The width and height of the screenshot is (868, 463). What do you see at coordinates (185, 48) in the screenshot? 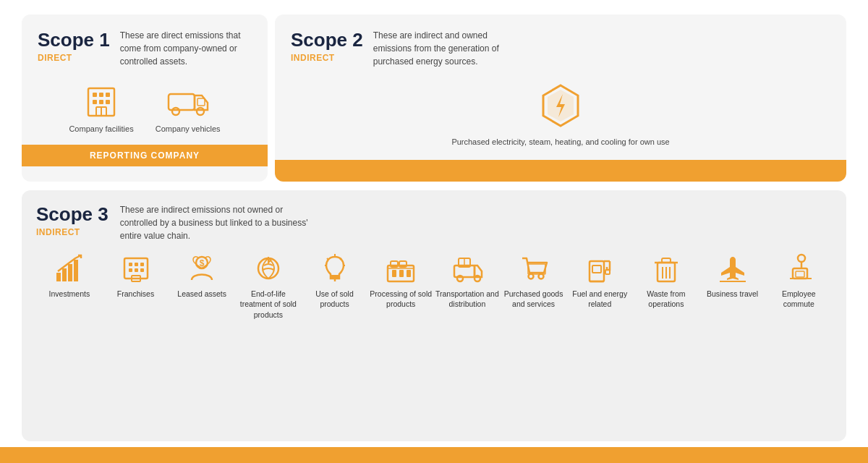
I see `scope1-description: These are direct emissions that come fro…` at bounding box center [185, 48].